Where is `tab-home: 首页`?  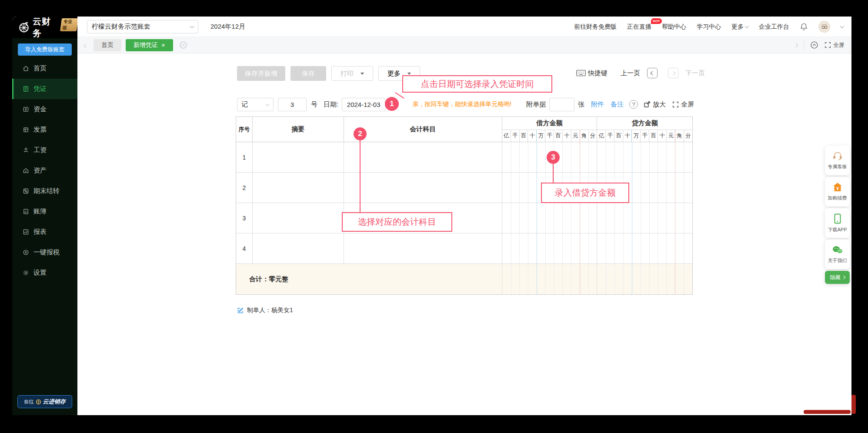
tab-home: 首页 is located at coordinates (107, 45).